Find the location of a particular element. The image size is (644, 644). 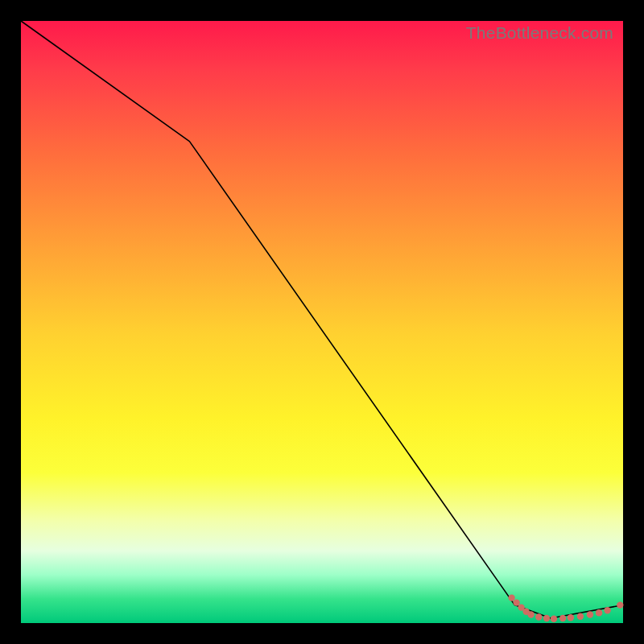

data-markers is located at coordinates (565, 609).